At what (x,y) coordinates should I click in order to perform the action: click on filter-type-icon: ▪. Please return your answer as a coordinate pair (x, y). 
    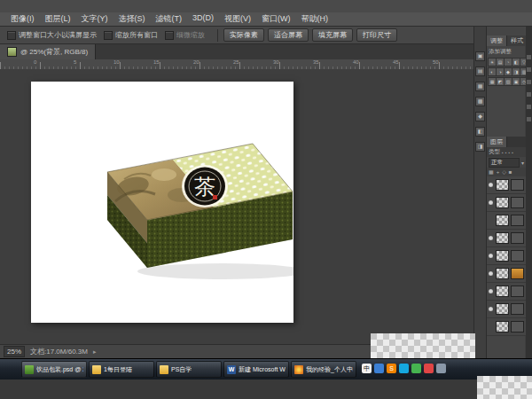
    Looking at the image, I should click on (510, 153).